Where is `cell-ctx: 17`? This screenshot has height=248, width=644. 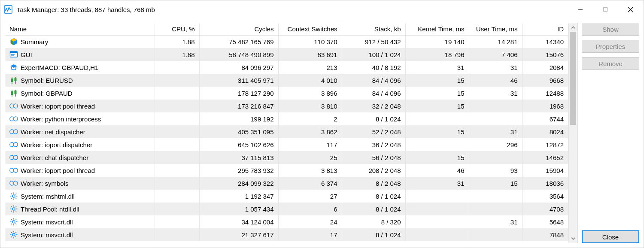
cell-ctx: 17 is located at coordinates (310, 235).